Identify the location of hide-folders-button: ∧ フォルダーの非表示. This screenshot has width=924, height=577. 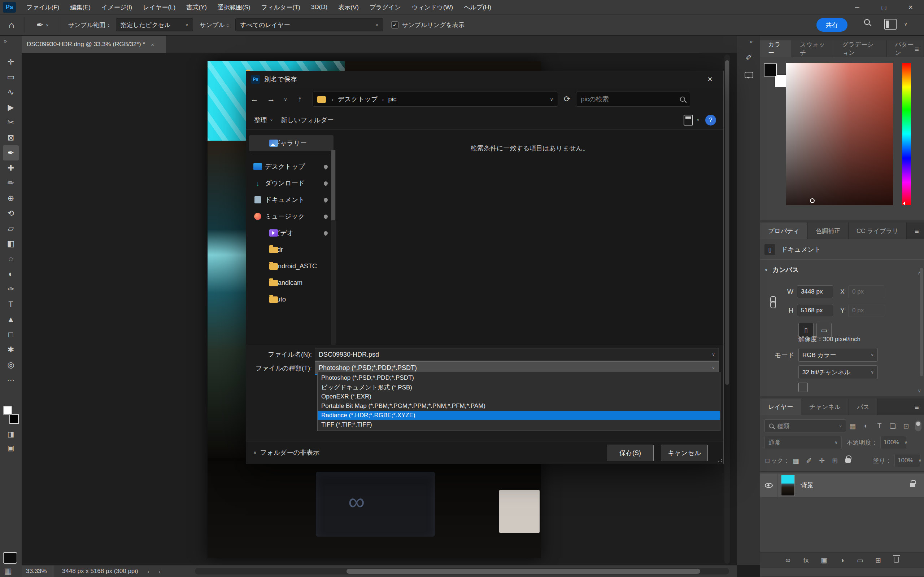
(286, 453).